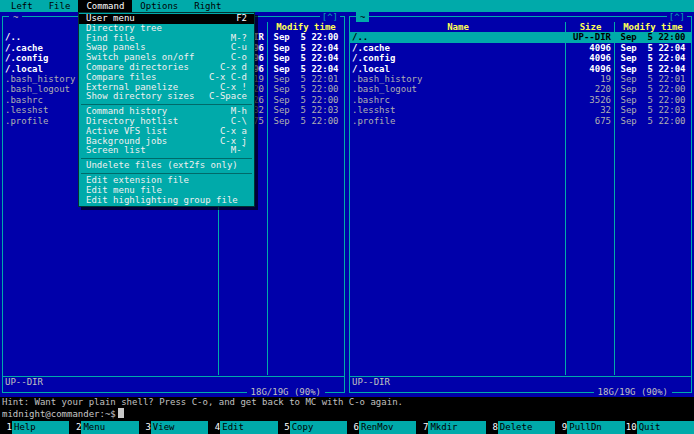 Image resolution: width=694 pixels, height=434 pixels. Describe the element at coordinates (166, 201) in the screenshot. I see `menu-item-edit-highlighting-group-file: Edit highlighting group file` at that location.